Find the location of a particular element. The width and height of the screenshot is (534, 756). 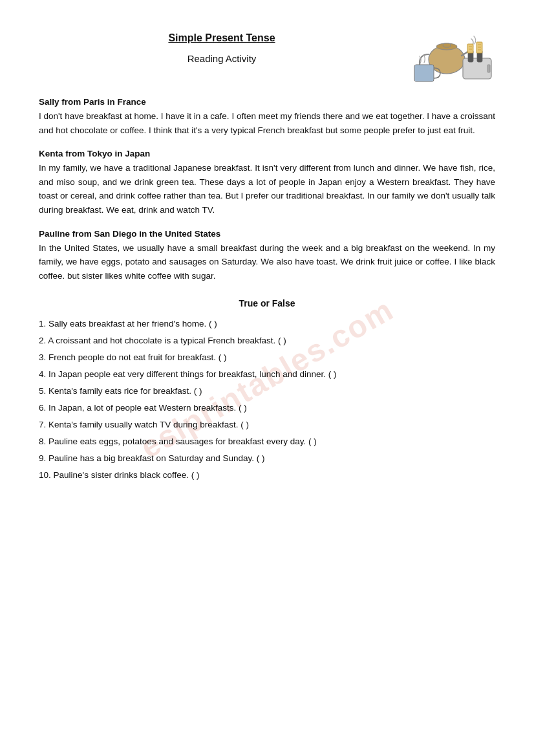

section-sally-body: I don't have breakfast at home. I have i… is located at coordinates (267, 123).